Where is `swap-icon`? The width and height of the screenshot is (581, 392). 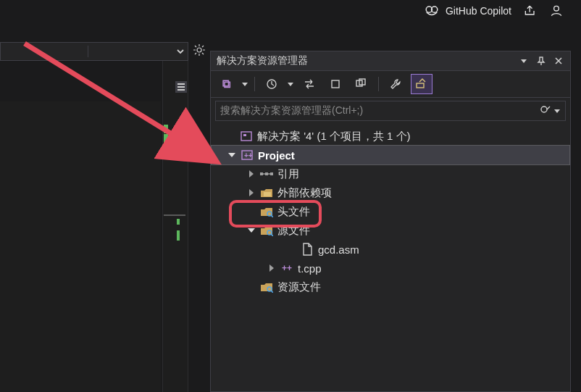
swap-icon is located at coordinates (309, 84).